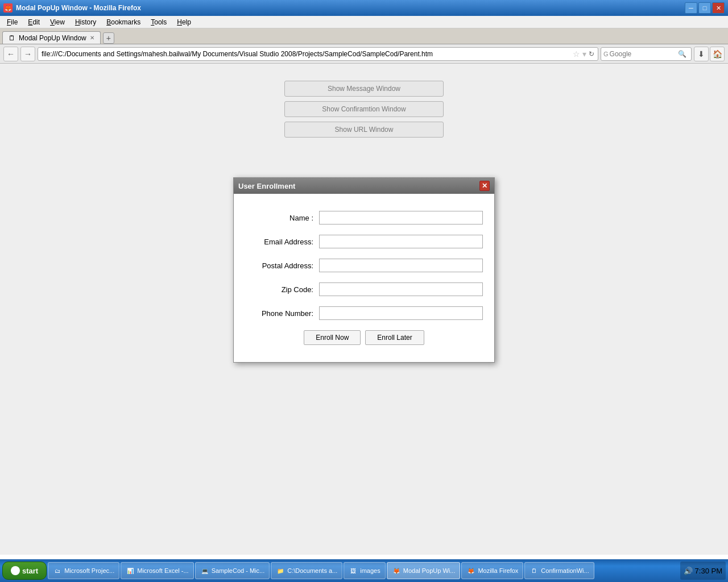 The height and width of the screenshot is (582, 728). Describe the element at coordinates (705, 8) in the screenshot. I see `maximize-button: □` at that location.